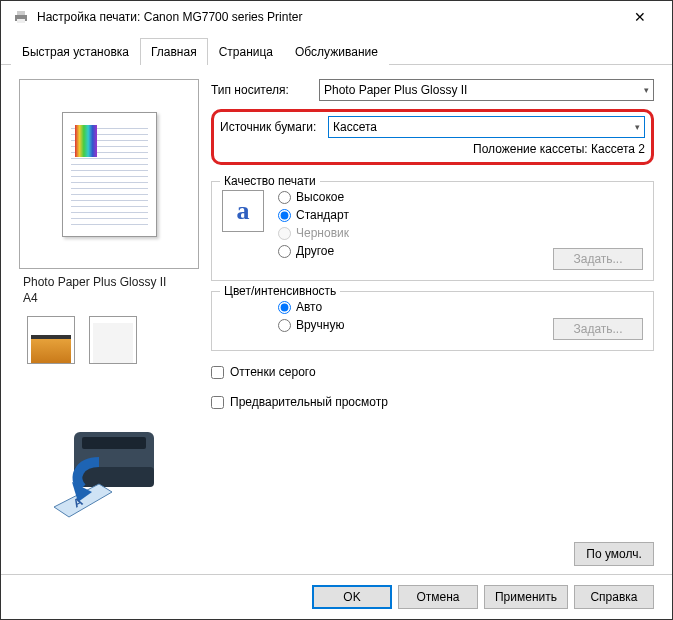 The height and width of the screenshot is (620, 673). Describe the element at coordinates (336, 17) in the screenshot. I see `titlebar: Настройка печати: Canon MG7700 series Pr…` at that location.